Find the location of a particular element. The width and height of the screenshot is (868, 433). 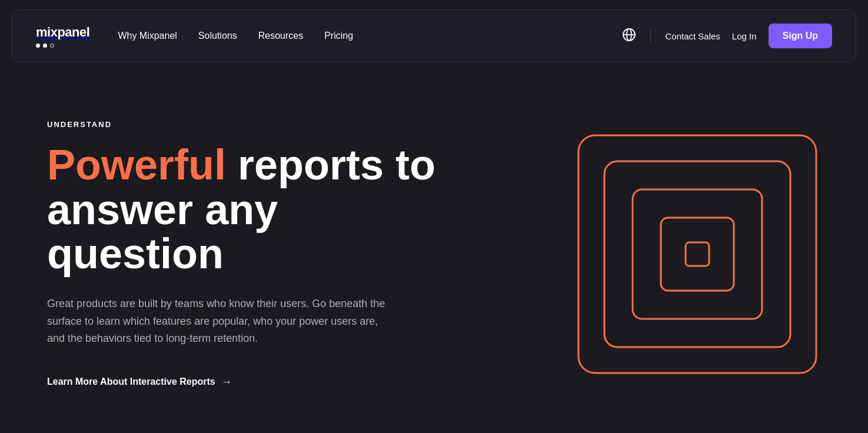

logo-link: mixpanel is located at coordinates (62, 36).